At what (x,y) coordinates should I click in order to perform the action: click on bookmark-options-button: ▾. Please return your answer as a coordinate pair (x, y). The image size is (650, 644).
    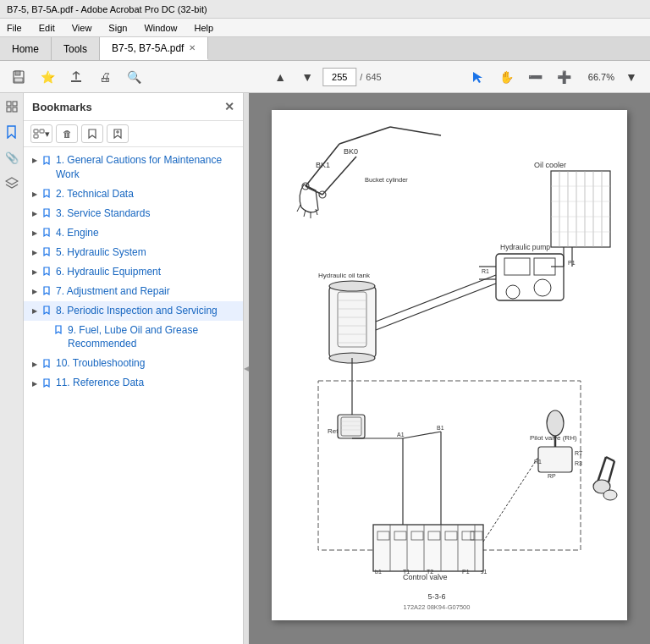
    Looking at the image, I should click on (41, 134).